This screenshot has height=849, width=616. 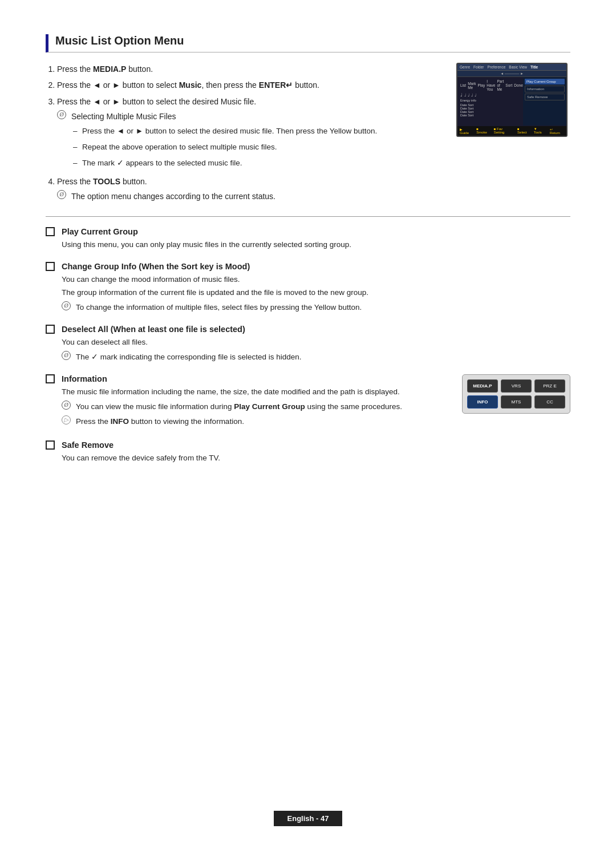 I want to click on change-group-body: You can change the mood information of m…, so click(x=316, y=294).